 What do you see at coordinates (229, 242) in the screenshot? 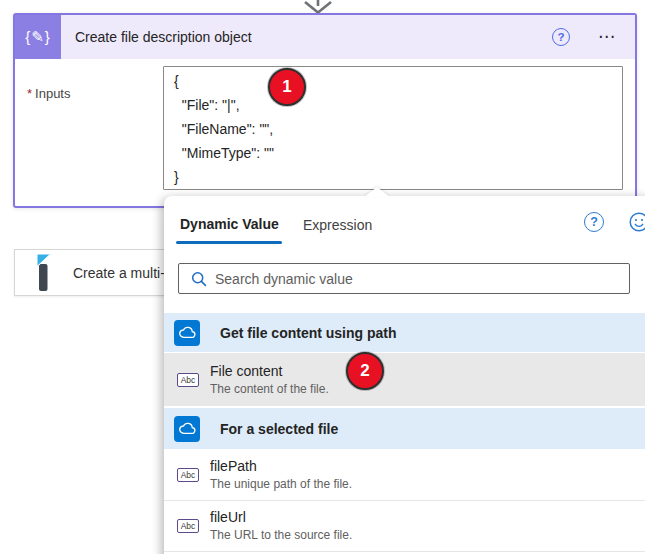
I see `active-tab-underline` at bounding box center [229, 242].